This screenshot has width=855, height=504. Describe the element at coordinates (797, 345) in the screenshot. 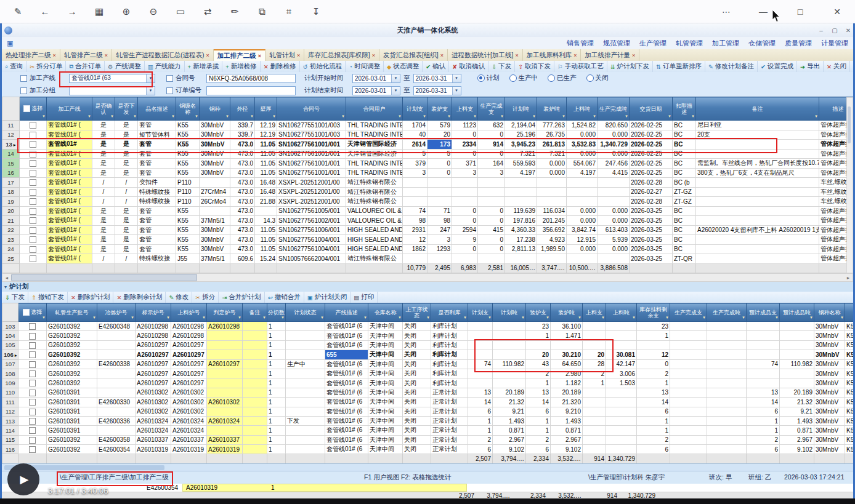

I see `cell-est_t` at that location.